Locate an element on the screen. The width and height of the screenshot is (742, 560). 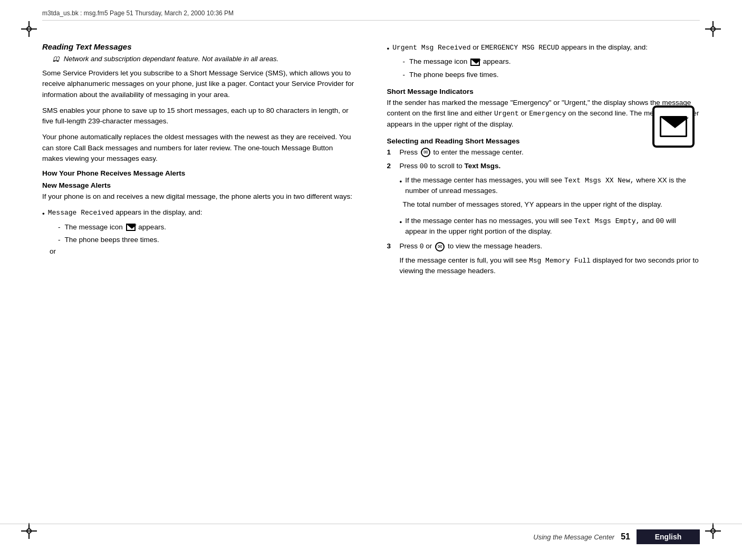
step1: 1 Press ✉ to enter the message center. is located at coordinates (544, 152).